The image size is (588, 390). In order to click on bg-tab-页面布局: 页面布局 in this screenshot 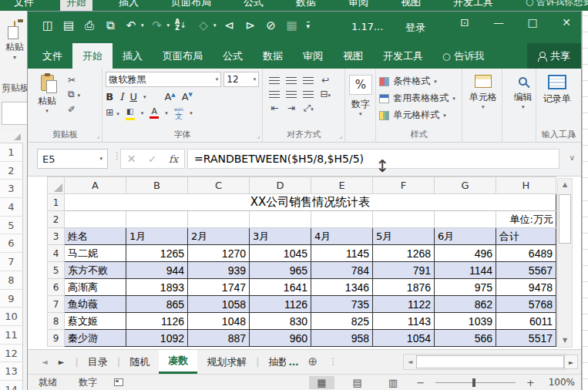, I will do `click(191, 5)`.